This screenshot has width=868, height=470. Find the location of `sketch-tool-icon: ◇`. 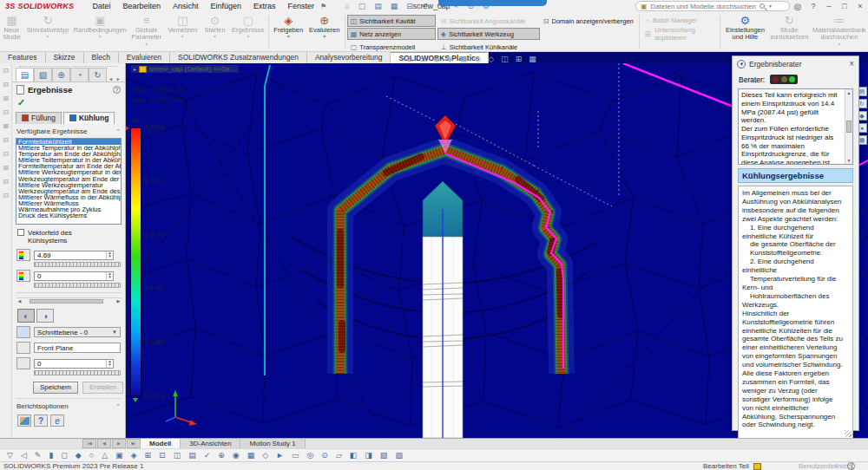

sketch-tool-icon: ◇ is located at coordinates (266, 455).